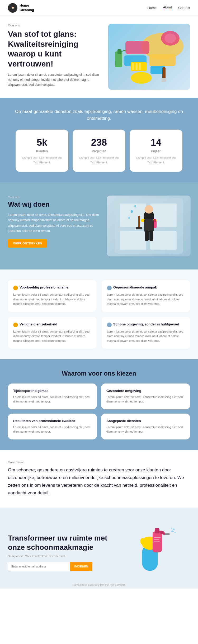 This screenshot has width=198, height=644. What do you see at coordinates (150, 544) in the screenshot?
I see `spray-bottle-illustration` at bounding box center [150, 544].